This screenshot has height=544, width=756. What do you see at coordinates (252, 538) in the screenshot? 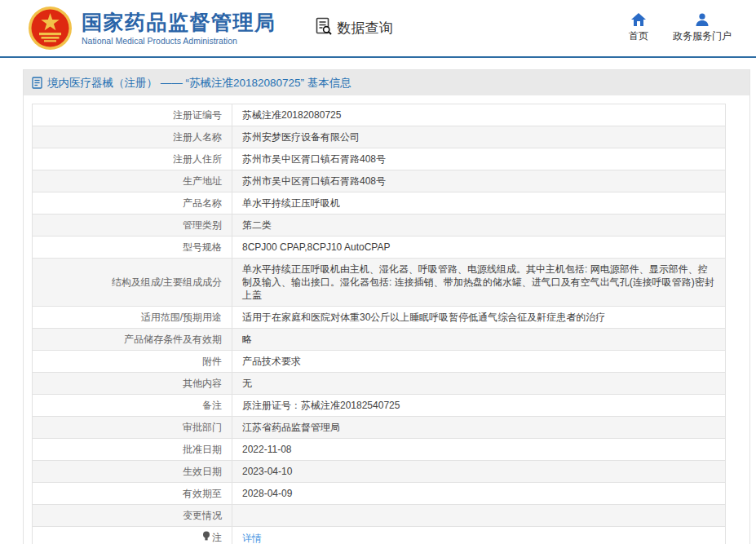
I see `detail-link: 详情` at bounding box center [252, 538].